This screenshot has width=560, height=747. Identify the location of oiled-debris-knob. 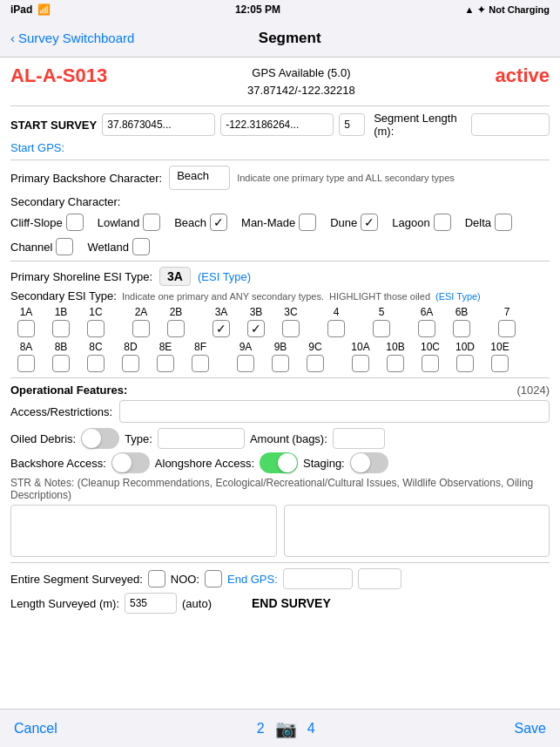
(91, 438).